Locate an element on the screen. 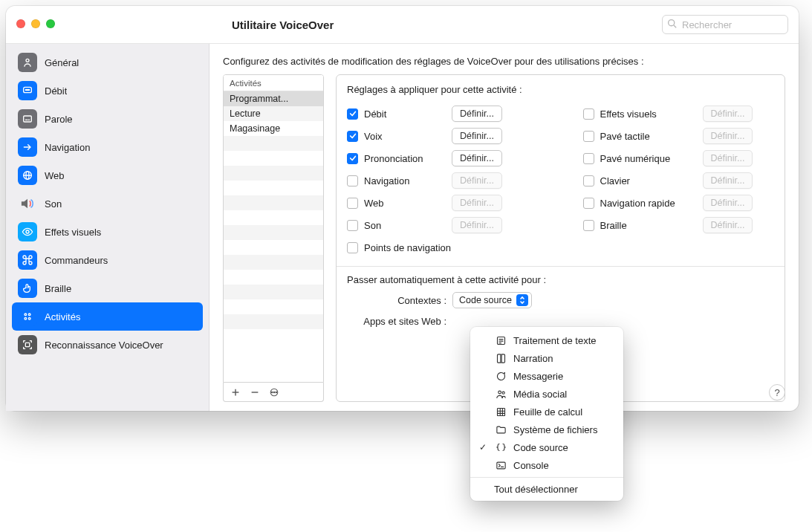  sidebar-item-débit: Débit is located at coordinates (107, 91).